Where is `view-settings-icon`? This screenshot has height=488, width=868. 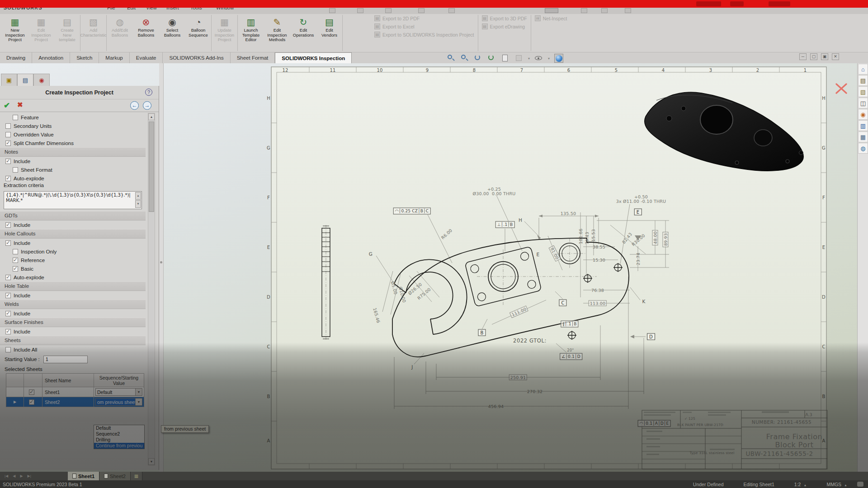 view-settings-icon is located at coordinates (539, 58).